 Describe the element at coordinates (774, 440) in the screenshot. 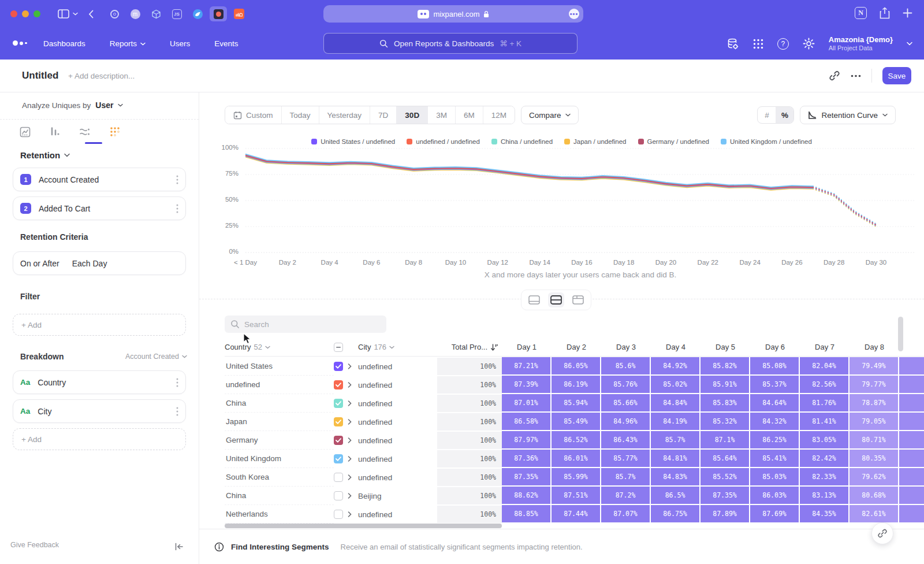

I see `retention-cell: 86.25%` at that location.